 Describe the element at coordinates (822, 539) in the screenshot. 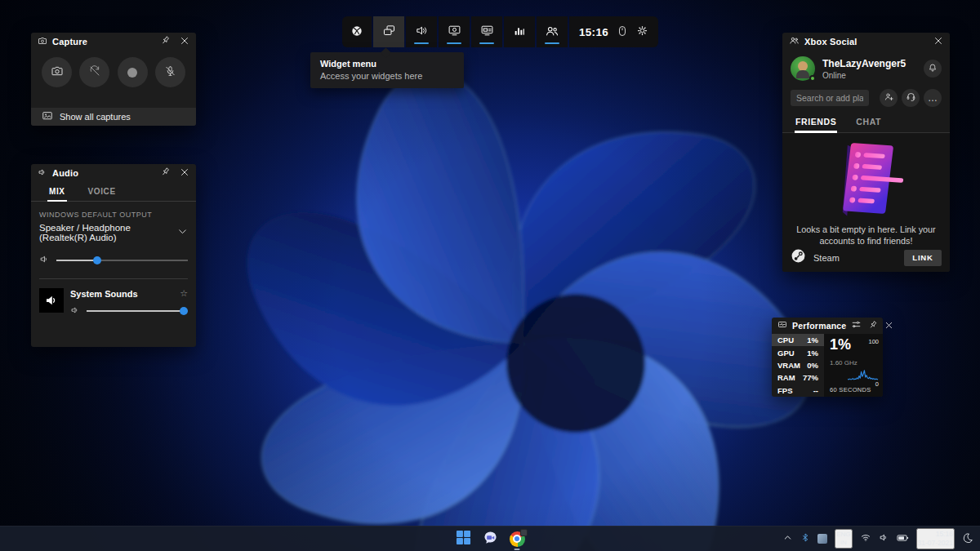

I see `app-tray-button` at that location.